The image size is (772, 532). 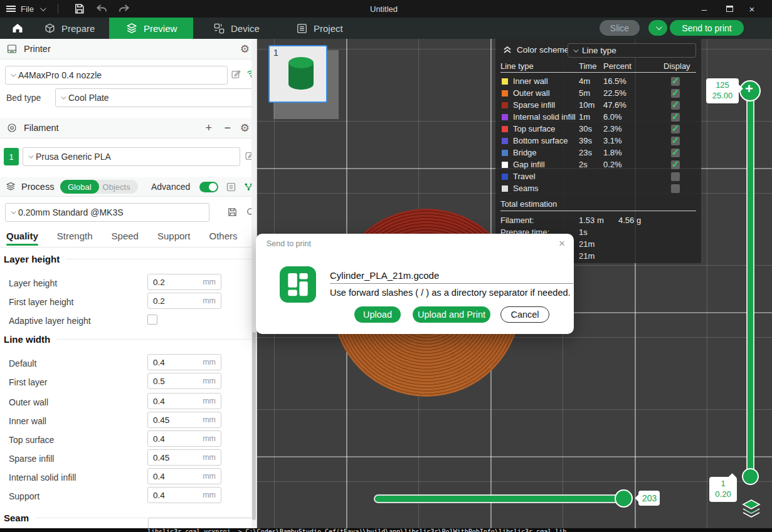 What do you see at coordinates (124, 9) in the screenshot?
I see `redo-icon` at bounding box center [124, 9].